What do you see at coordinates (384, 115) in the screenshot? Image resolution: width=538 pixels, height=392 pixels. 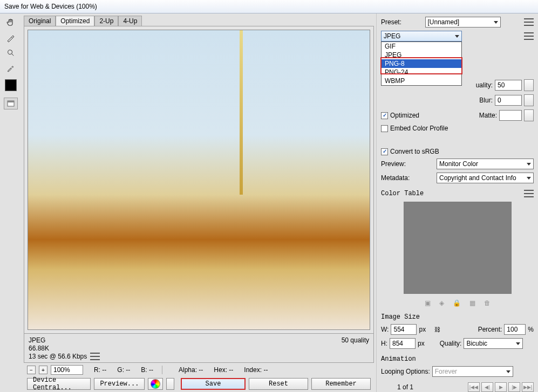 I see `optimized-checkbox` at bounding box center [384, 115].